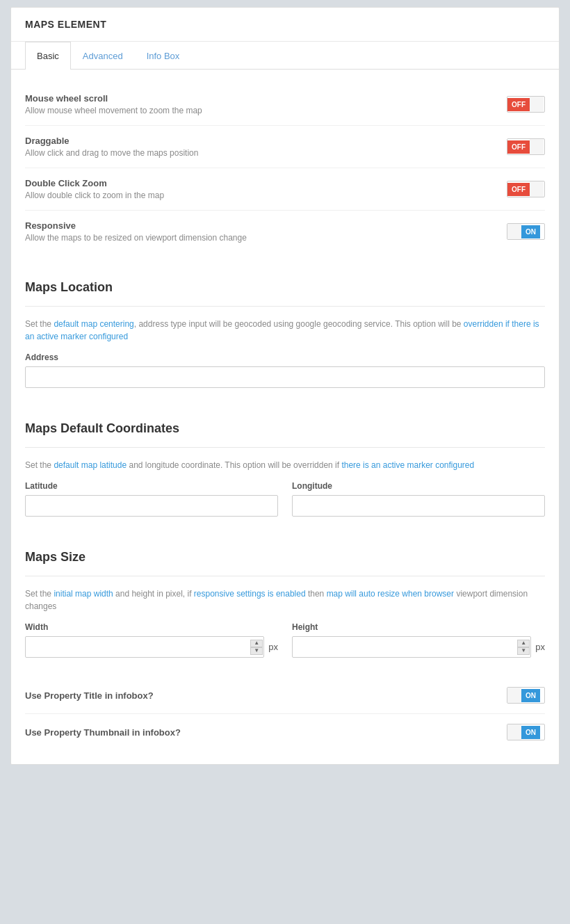 The image size is (570, 924). I want to click on width-px-label: px, so click(273, 647).